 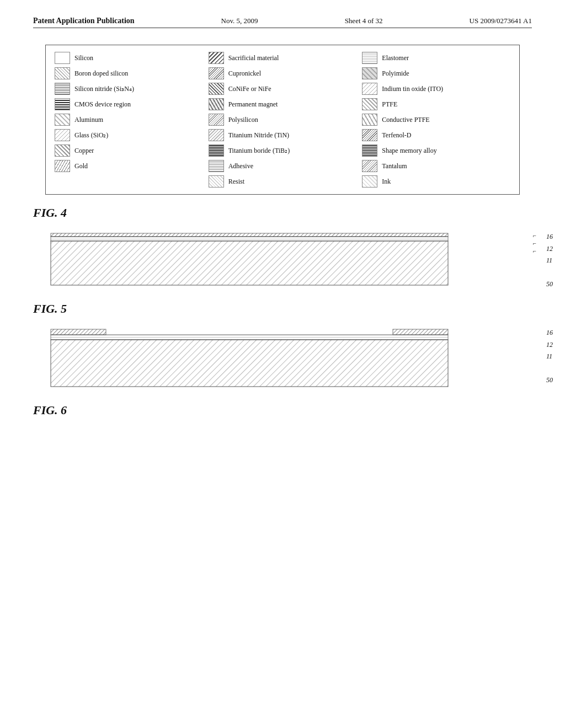 What do you see at coordinates (282, 22) in the screenshot?
I see `page-header: Patent Application Publication Nov. 5, 2…` at bounding box center [282, 22].